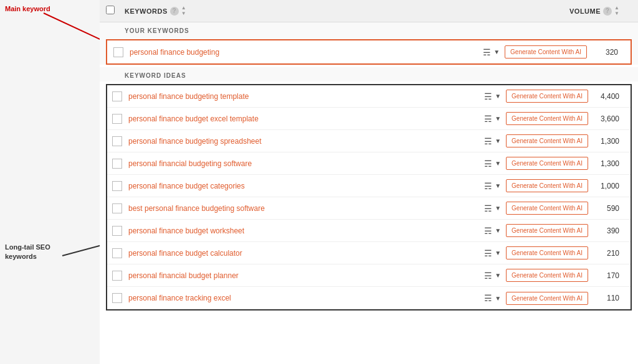  Describe the element at coordinates (307, 141) in the screenshot. I see `idea-keyword-text-2: personal finance budgeting spreadsheet` at that location.